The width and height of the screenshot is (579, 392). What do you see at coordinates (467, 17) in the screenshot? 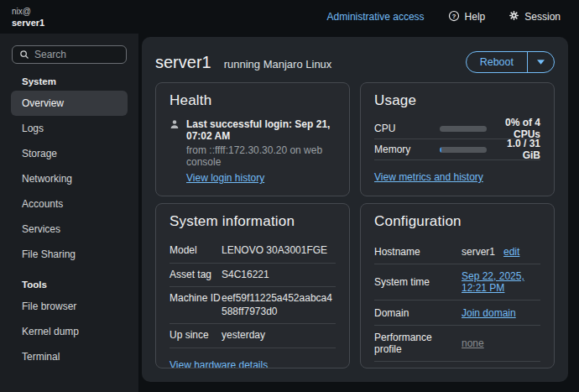
I see `help-menu-button: ? Help` at bounding box center [467, 17].